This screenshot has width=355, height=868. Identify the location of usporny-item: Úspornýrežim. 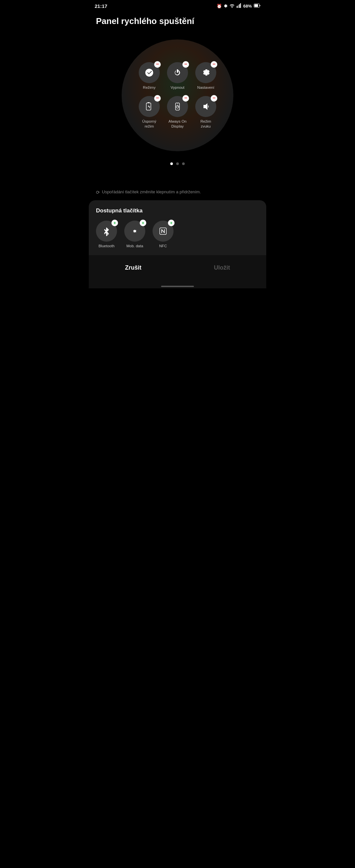
(149, 113).